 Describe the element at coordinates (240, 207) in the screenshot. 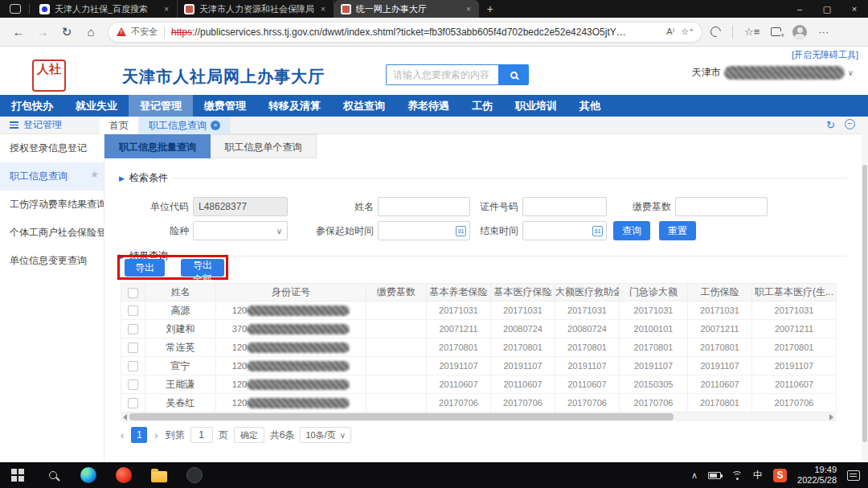

I see `unit-code-input` at that location.